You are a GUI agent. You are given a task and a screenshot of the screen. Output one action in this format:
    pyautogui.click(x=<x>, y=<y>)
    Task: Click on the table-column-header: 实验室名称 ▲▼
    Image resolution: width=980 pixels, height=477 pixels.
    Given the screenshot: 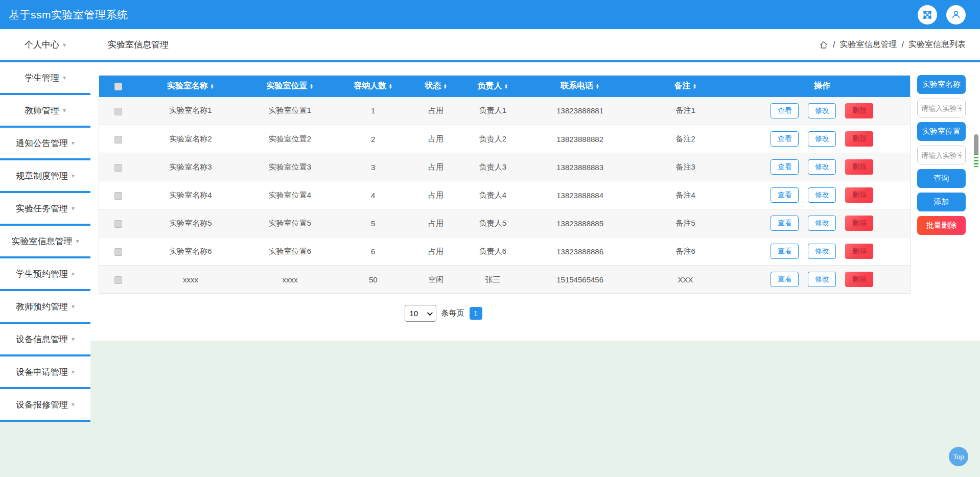 What is the action you would take?
    pyautogui.click(x=191, y=86)
    